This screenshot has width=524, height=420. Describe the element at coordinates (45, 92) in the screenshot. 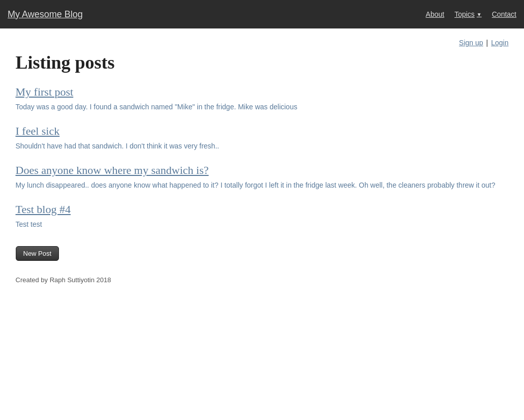

I see `post-title-link-0: My first post` at that location.